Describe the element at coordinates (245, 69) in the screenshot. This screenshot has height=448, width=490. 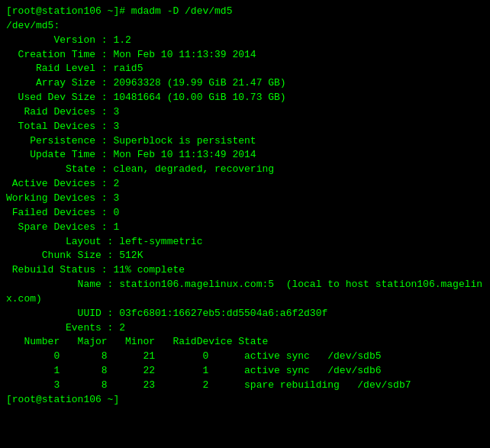
I see `raid-level: Raid Level : raid5` at that location.